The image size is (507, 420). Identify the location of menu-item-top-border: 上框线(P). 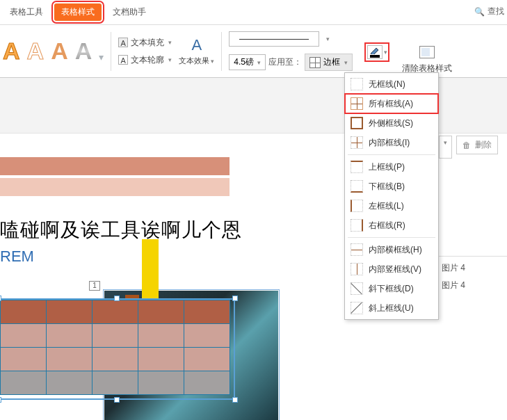
(392, 167).